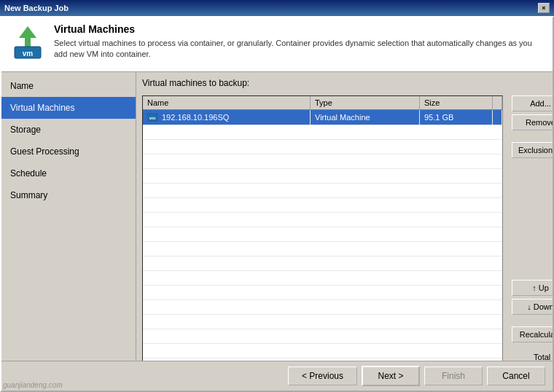 The image size is (554, 392). What do you see at coordinates (530, 228) in the screenshot?
I see `right-action-panel: Add... Remove Exclusions... ↑ Up ↓ Down …` at bounding box center [530, 228].